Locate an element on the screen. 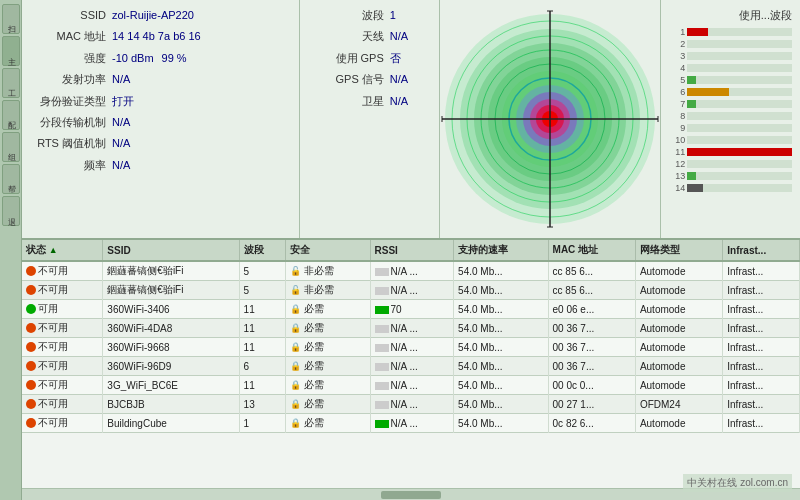  table-row: 不可用360WiFi-96D96🔒 必需N/A ...54.0 Mb...00 … is located at coordinates (411, 366).